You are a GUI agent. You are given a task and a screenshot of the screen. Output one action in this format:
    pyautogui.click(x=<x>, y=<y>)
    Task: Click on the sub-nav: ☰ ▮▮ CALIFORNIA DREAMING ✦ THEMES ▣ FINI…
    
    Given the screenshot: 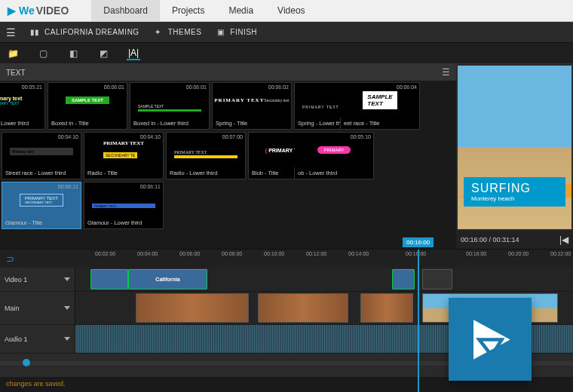 What is the action you would take?
    pyautogui.click(x=286, y=32)
    